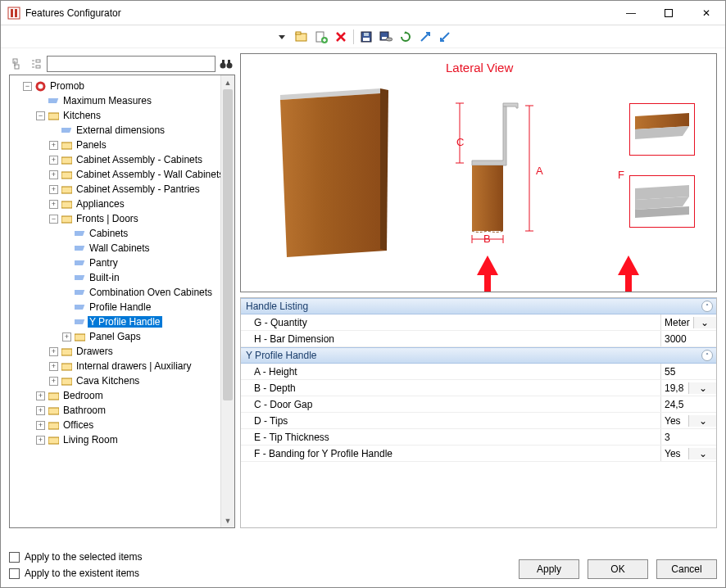 The width and height of the screenshot is (726, 588). I want to click on toolbar-dropdown-icon, so click(282, 37).